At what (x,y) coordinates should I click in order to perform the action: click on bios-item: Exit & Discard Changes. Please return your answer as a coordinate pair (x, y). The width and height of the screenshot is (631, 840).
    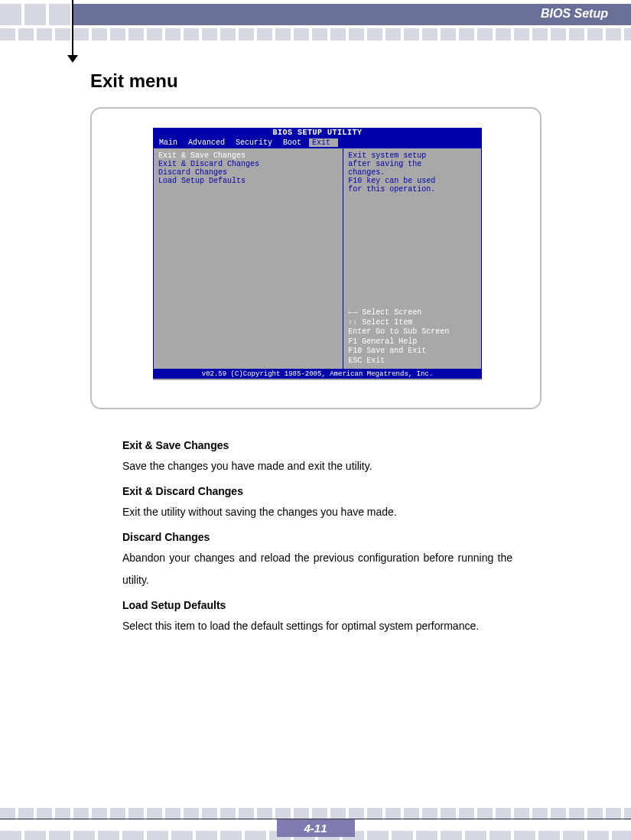
    Looking at the image, I should click on (248, 164).